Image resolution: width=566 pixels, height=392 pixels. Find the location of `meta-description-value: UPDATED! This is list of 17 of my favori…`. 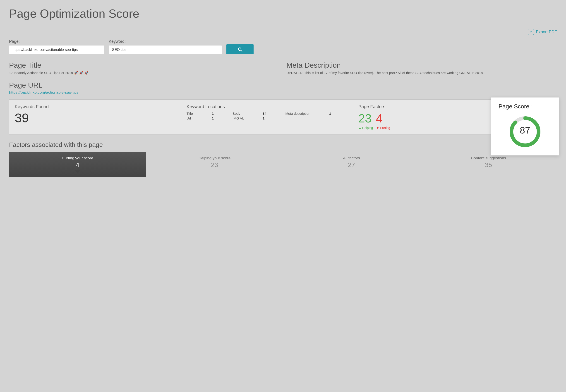

meta-description-value: UPDATED! This is list of 17 of my favori… is located at coordinates (422, 73).